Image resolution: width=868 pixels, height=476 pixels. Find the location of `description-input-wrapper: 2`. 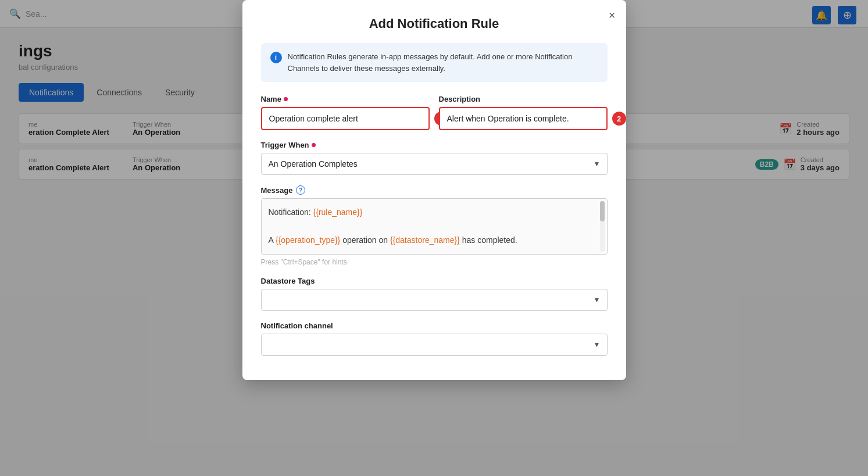

description-input-wrapper: 2 is located at coordinates (523, 119).